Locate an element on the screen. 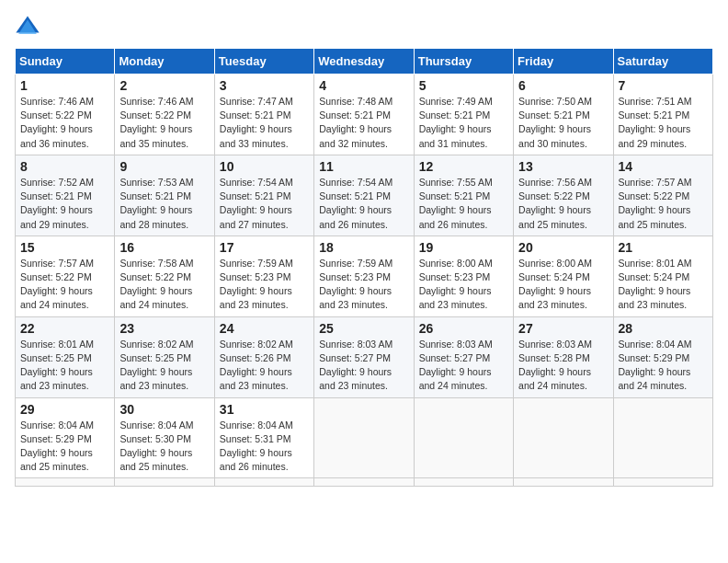  day-number: 10 is located at coordinates (265, 167).